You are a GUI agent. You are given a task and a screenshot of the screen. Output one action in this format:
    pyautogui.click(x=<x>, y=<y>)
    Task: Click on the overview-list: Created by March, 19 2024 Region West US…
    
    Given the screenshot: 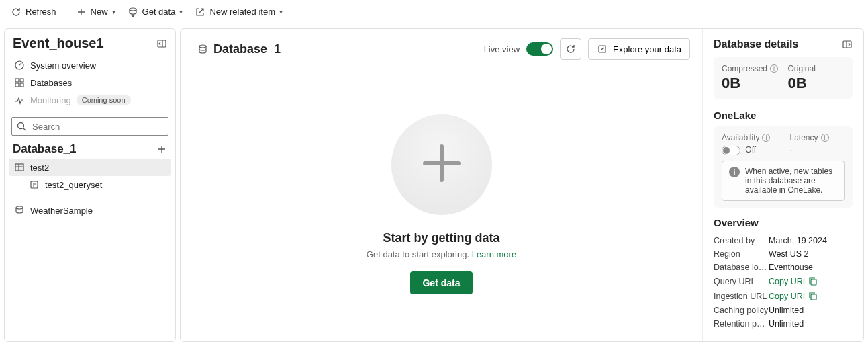 What is the action you would take?
    pyautogui.click(x=783, y=282)
    